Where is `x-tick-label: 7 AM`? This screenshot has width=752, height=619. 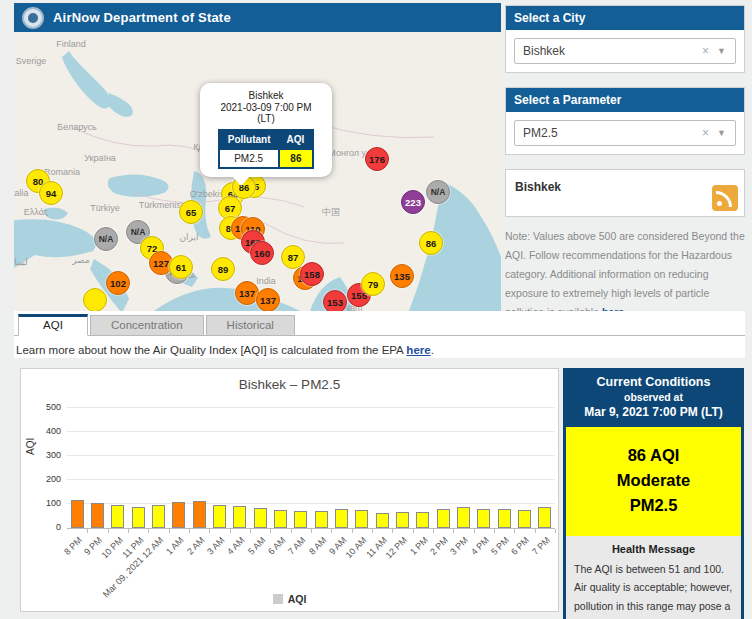
x-tick-label: 7 AM is located at coordinates (297, 546).